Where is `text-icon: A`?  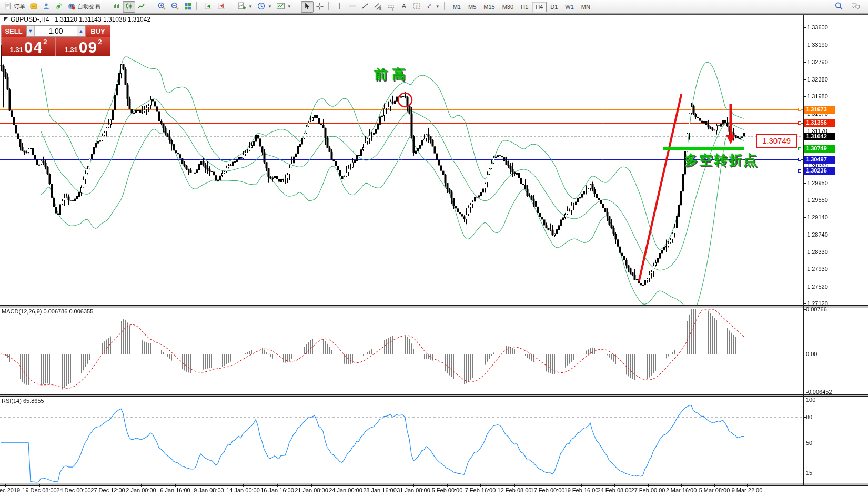
text-icon: A is located at coordinates (404, 6).